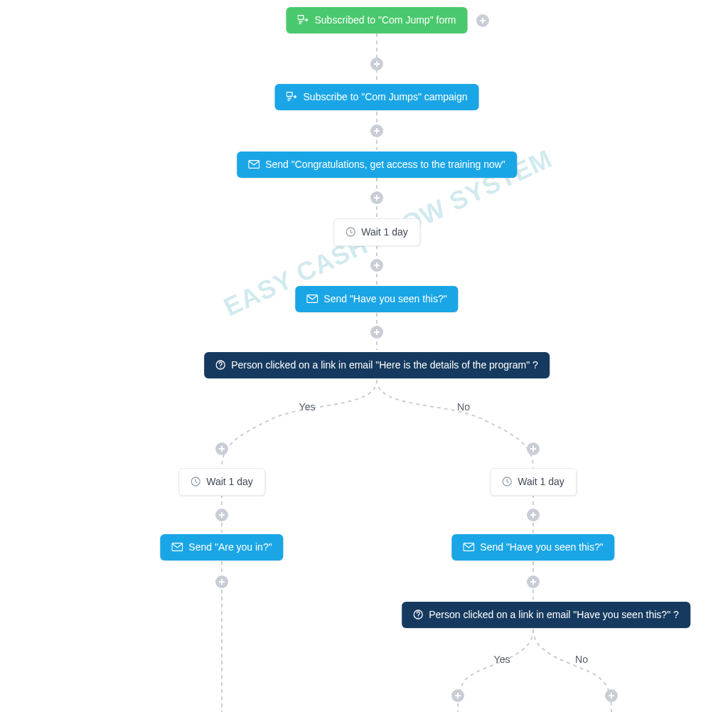 The height and width of the screenshot is (712, 728). Describe the element at coordinates (377, 97) in the screenshot. I see `node-action-subscribe-campaign: Subscribe to "Com Jumps" campaign` at that location.